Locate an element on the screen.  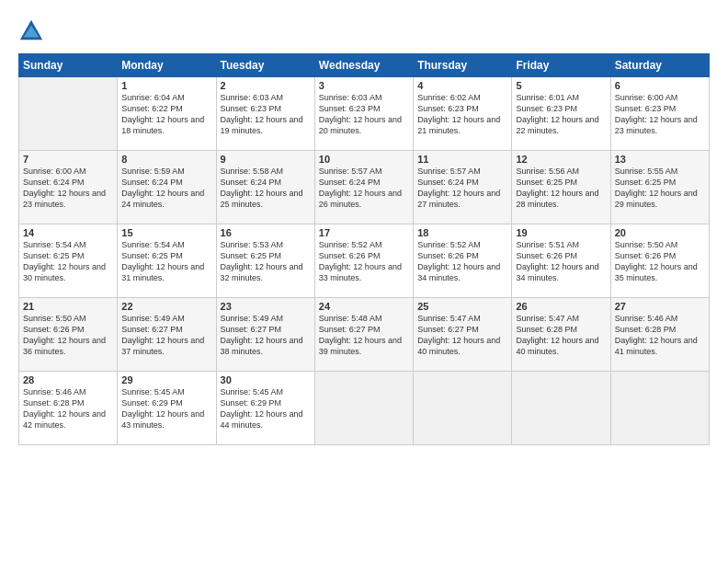
calendar-cell: 29 Sunrise: 5:45 AMSunset: 6:29 PMDaylig… is located at coordinates (167, 408).